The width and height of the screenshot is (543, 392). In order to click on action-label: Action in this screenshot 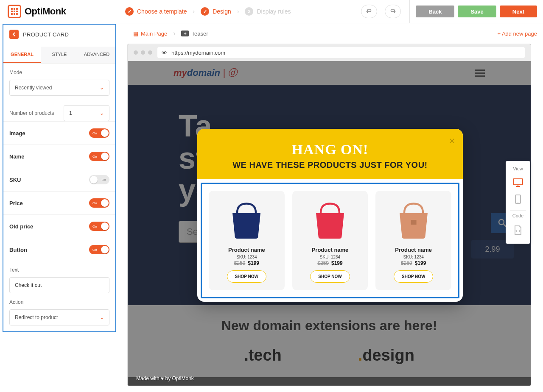, I will do `click(59, 302)`.